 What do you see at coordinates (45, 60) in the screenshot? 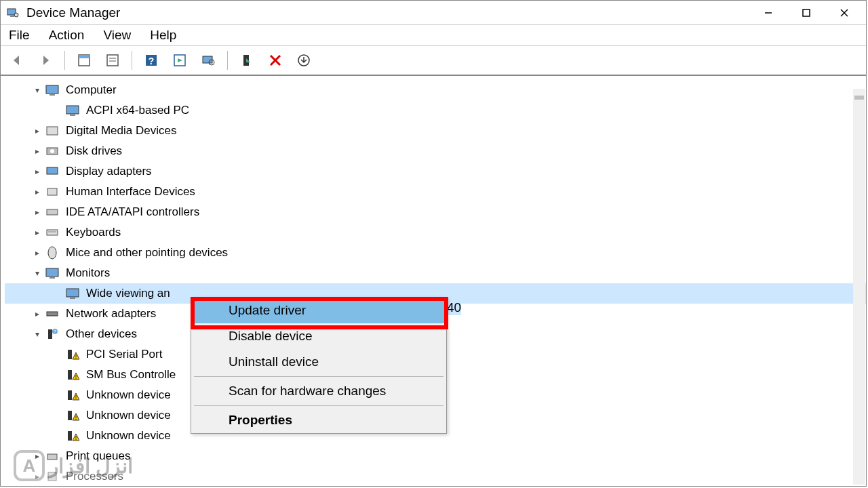
I see `forward-button` at bounding box center [45, 60].